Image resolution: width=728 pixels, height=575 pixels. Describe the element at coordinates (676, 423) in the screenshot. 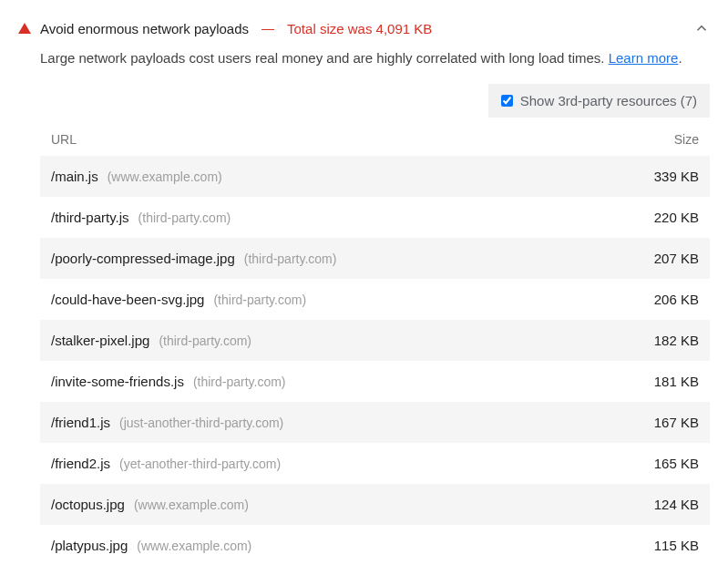

I see `size-value: 167 KB` at that location.